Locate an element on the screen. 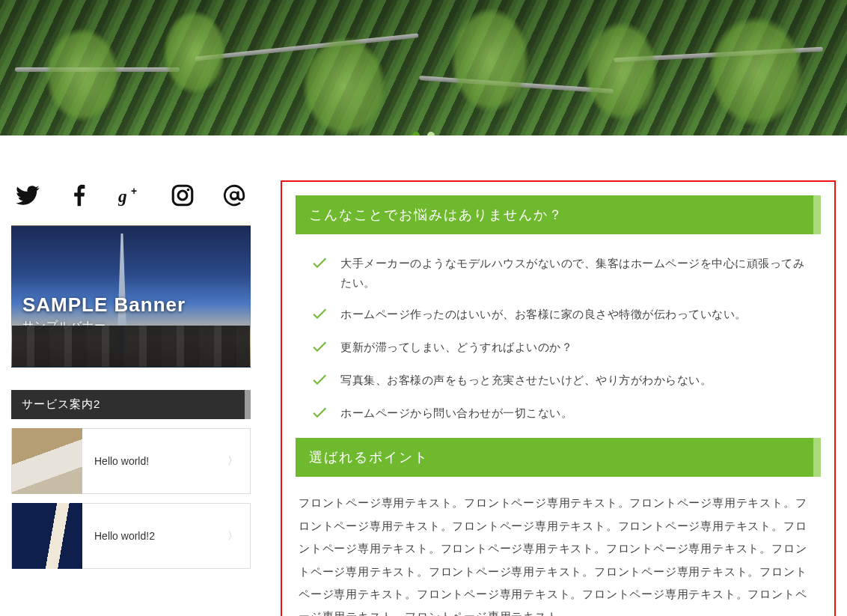 The width and height of the screenshot is (847, 616). sample-banner: SAMPLE Banner サンプルバナー is located at coordinates (131, 296).